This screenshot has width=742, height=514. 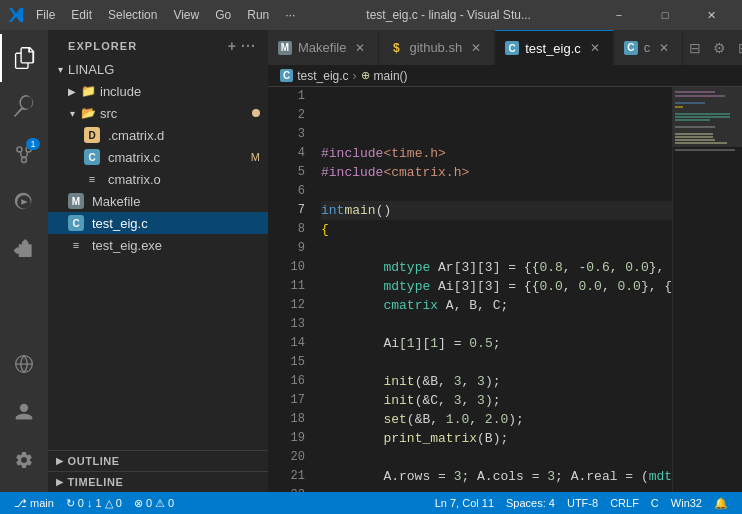 What do you see at coordinates (158, 201) in the screenshot?
I see `tree-item-makefile: M Makefile` at bounding box center [158, 201].